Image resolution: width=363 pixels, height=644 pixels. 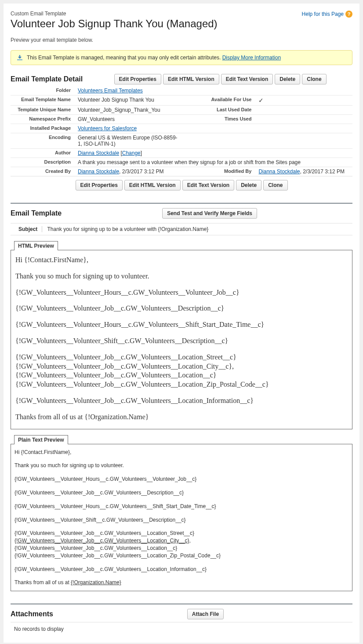 What do you see at coordinates (182, 325) in the screenshot?
I see `html-merge-3: {!GW_Volunteers__Volunteer_Hours__c.GW_V…` at bounding box center [182, 325].